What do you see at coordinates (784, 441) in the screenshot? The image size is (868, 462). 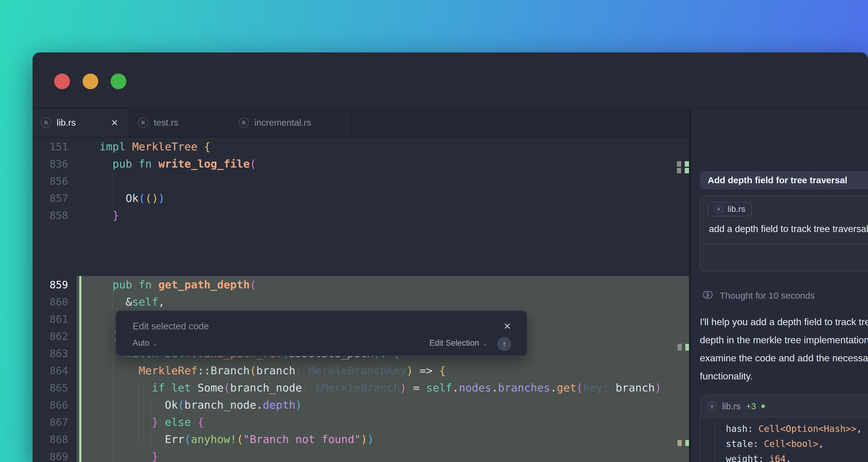 I see `diff-code-block: hash: Cell<Option<Hash>>, stale: Cell<bo…` at bounding box center [784, 441].